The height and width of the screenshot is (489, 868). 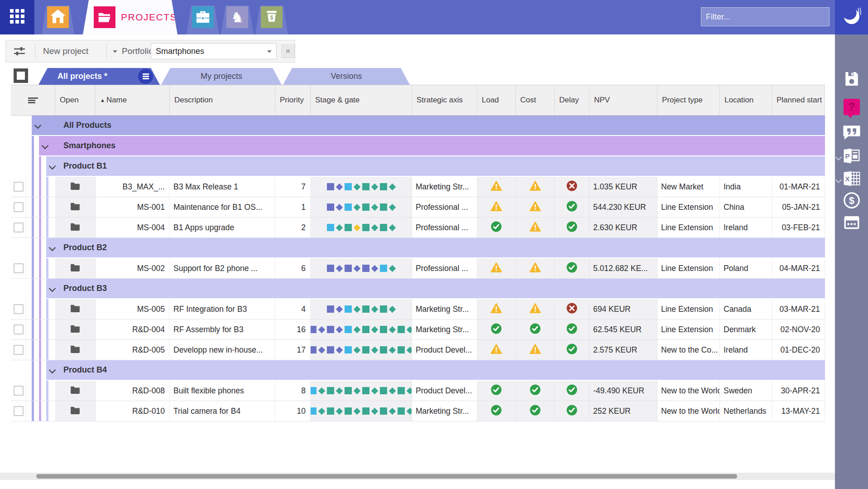 What do you see at coordinates (851, 80) in the screenshot?
I see `save-button` at bounding box center [851, 80].